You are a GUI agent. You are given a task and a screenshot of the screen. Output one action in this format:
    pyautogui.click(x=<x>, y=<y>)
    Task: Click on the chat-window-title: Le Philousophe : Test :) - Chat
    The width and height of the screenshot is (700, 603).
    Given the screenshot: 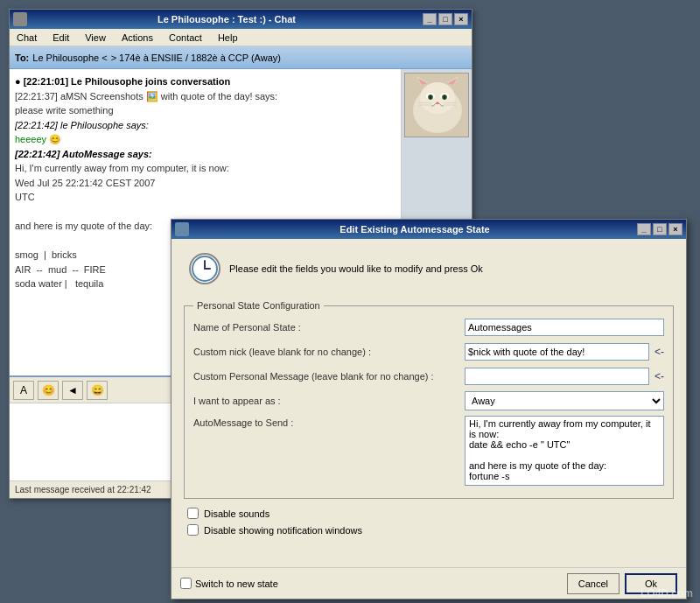 What is the action you would take?
    pyautogui.click(x=227, y=19)
    